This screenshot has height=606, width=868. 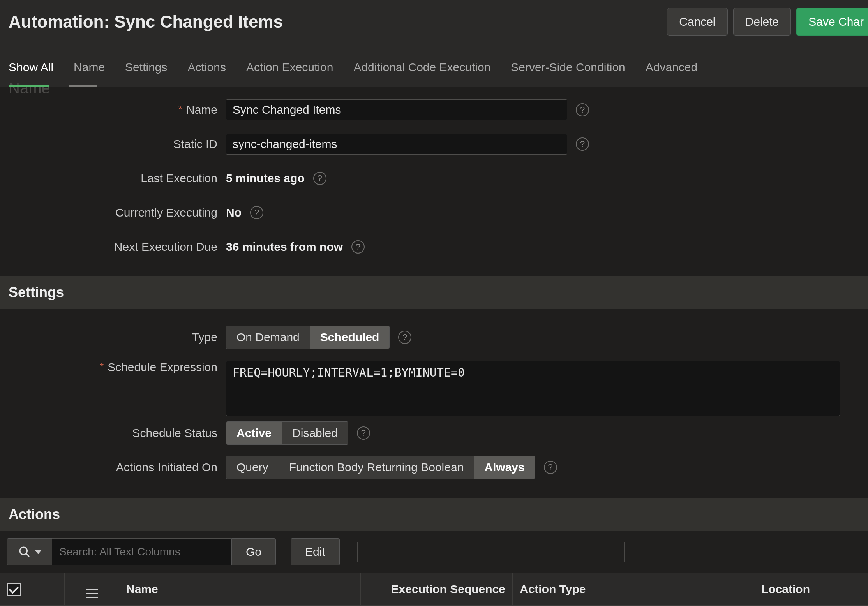 What do you see at coordinates (397, 144) in the screenshot?
I see `static-id-input` at bounding box center [397, 144].